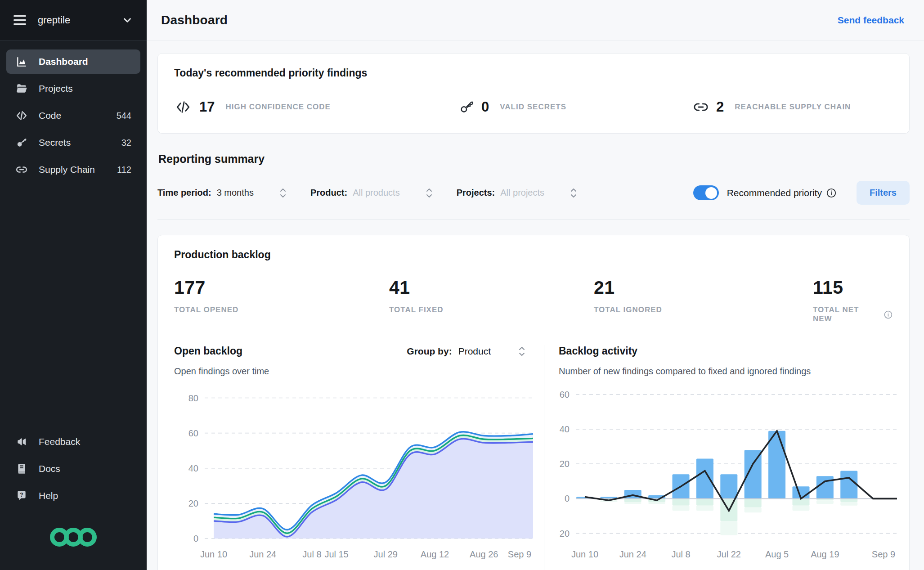 This screenshot has width=924, height=570. I want to click on sidebar-item-label: Supply Chain, so click(67, 170).